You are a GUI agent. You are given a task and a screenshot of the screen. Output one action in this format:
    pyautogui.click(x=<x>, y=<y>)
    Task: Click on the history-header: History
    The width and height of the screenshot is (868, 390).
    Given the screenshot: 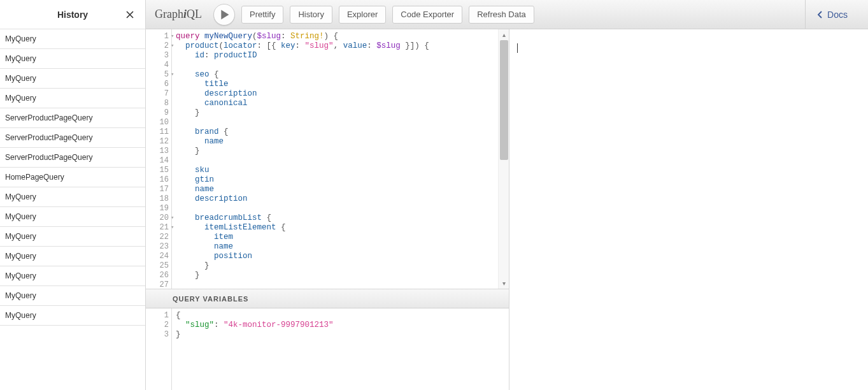 What is the action you would take?
    pyautogui.click(x=73, y=15)
    